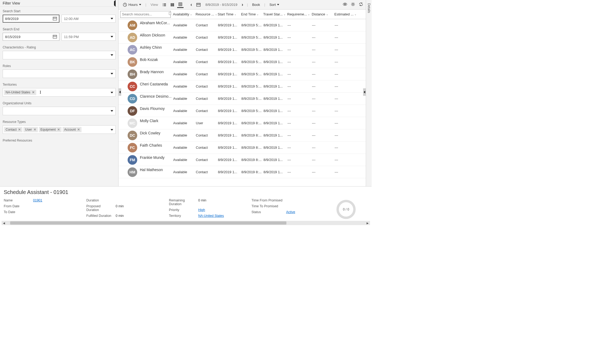 This screenshot has width=601, height=364. I want to click on table-row: DCDick CowleyAvailableContact8/9/2019 1.…, so click(242, 135).